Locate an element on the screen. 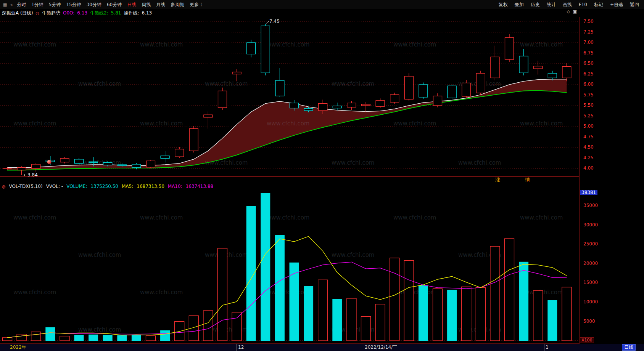  toolbar-action-5: 画线 is located at coordinates (567, 5).